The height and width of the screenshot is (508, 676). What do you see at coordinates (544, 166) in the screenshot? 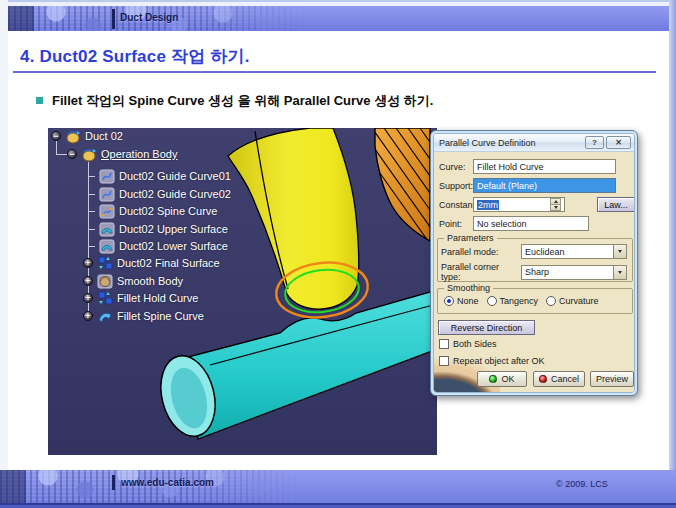
I see `curve-field: Fillet Hold Curve` at bounding box center [544, 166].